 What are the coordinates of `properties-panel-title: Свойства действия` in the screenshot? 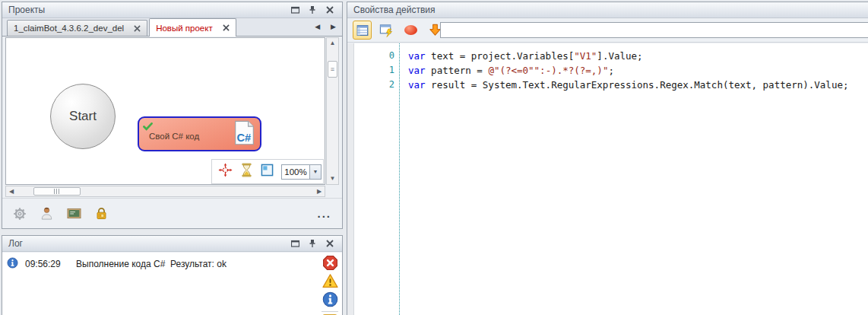 It's located at (608, 10).